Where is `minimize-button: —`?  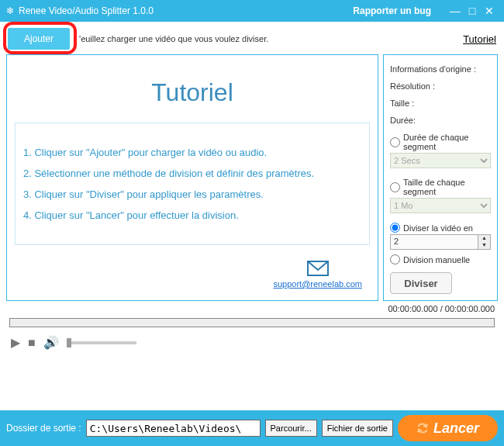 minimize-button: — is located at coordinates (455, 11).